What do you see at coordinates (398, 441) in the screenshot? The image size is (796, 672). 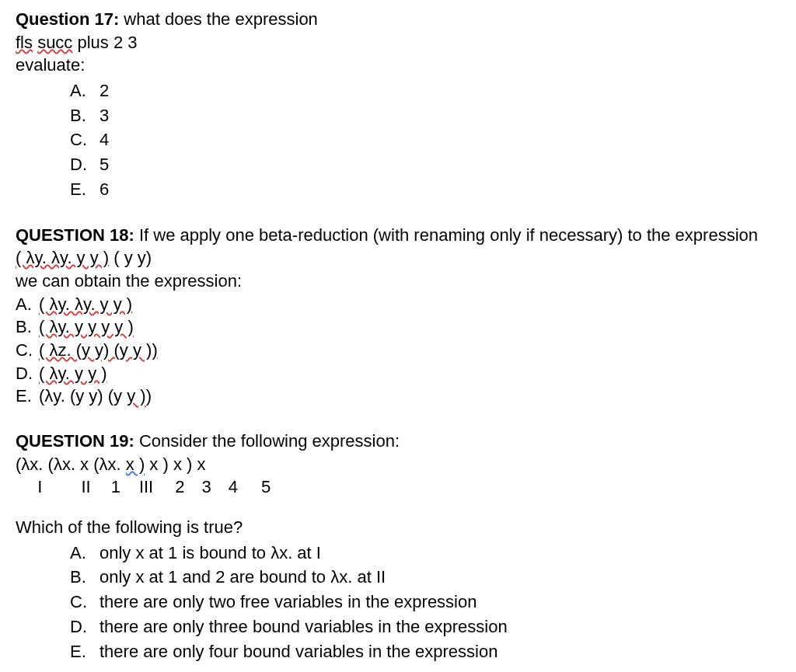 I see `q19-prompt-line1: QUESTION 19: Consider the following expr…` at bounding box center [398, 441].